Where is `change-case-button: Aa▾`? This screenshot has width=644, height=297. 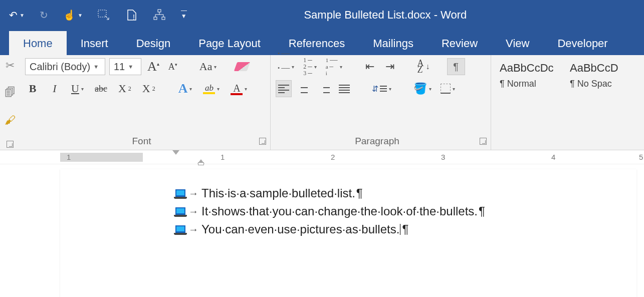 change-case-button: Aa▾ is located at coordinates (208, 67).